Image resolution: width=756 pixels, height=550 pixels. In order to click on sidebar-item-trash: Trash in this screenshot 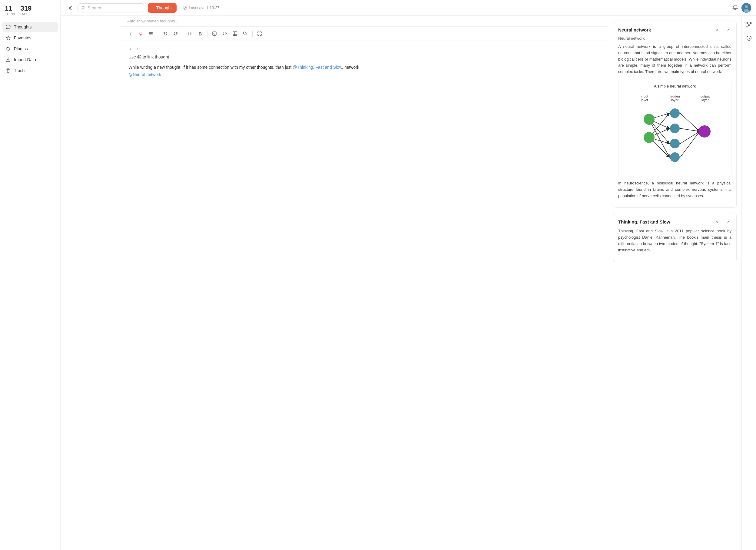, I will do `click(30, 71)`.